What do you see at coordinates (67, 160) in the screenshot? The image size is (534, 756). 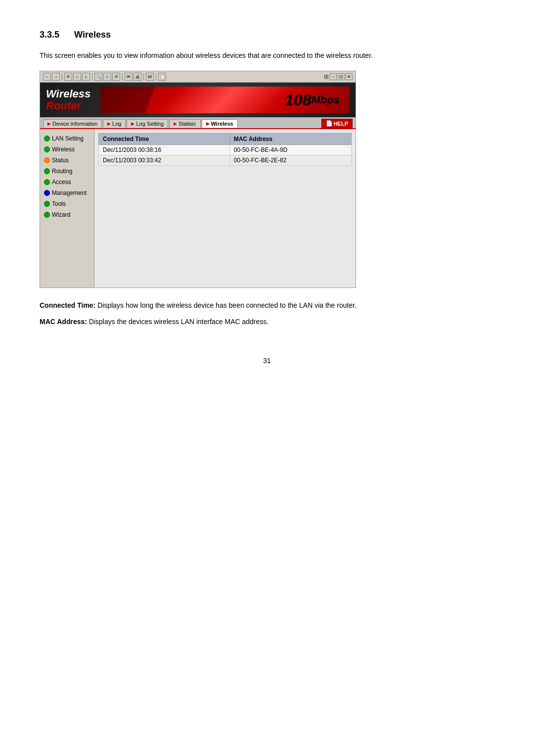 I see `sidebar-item-status: Status` at bounding box center [67, 160].